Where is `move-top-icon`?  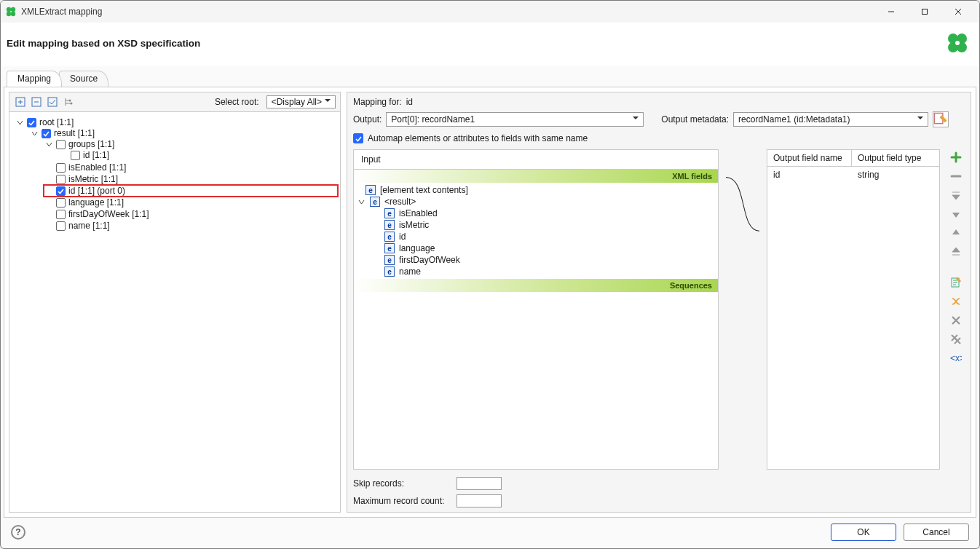 move-top-icon is located at coordinates (956, 195).